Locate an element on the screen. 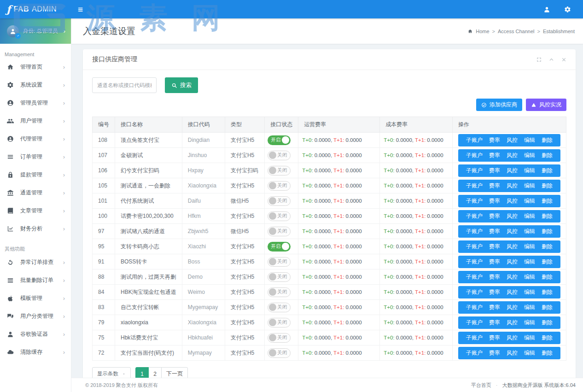  sidebar-item-orders: 订单管理 › is located at coordinates (35, 157).